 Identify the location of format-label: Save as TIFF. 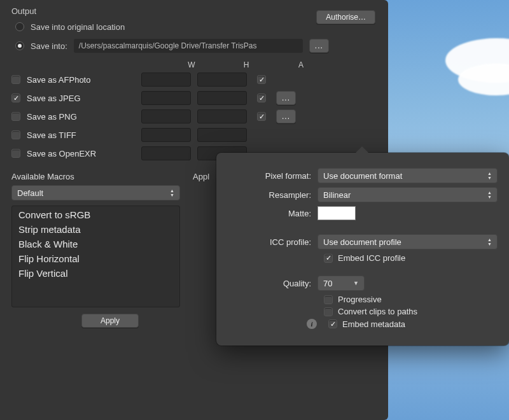
(81, 135).